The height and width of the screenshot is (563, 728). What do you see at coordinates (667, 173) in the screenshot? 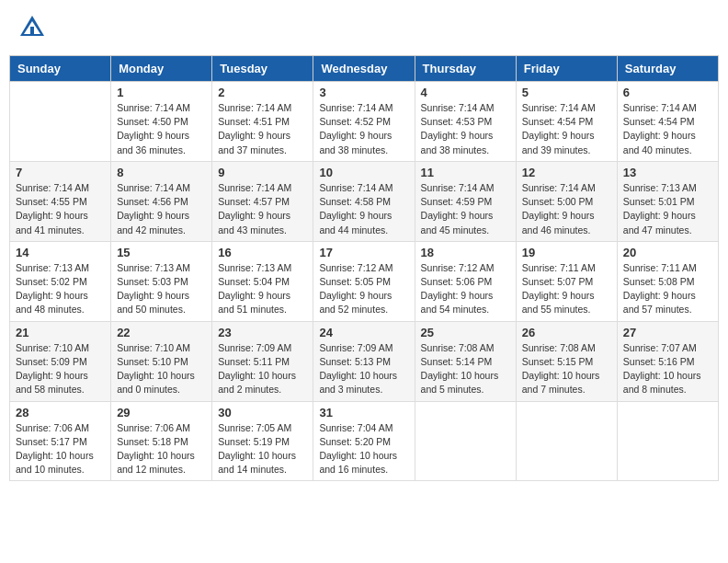
I see `day-number: 13` at bounding box center [667, 173].